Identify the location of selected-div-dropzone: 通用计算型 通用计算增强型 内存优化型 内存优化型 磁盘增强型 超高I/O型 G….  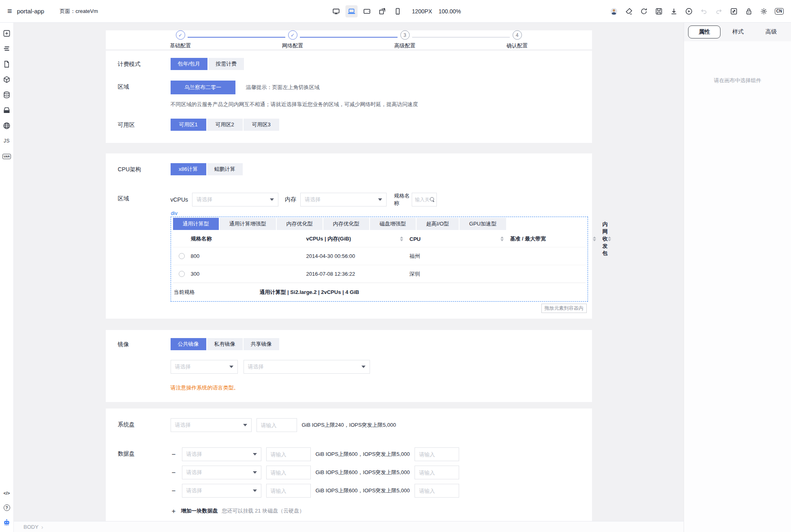
(379, 259).